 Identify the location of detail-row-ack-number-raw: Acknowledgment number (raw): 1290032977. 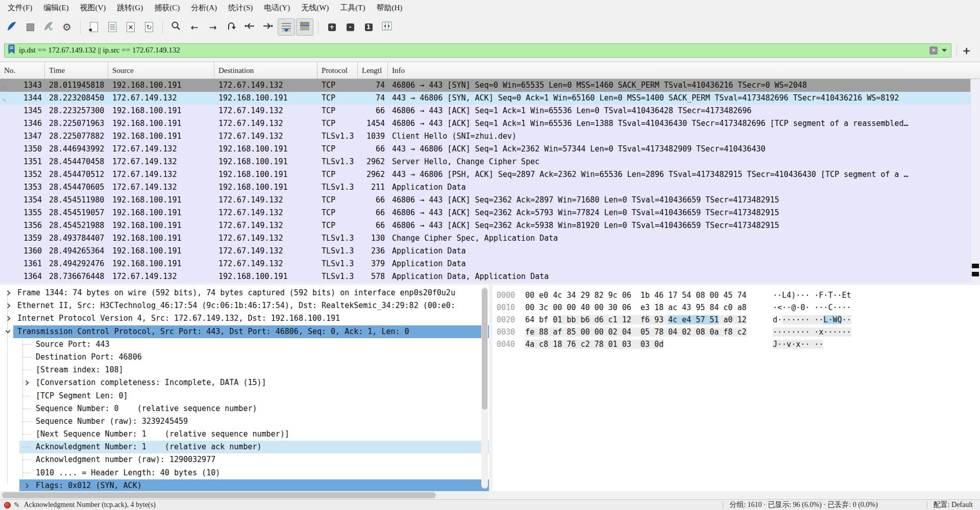
(244, 460).